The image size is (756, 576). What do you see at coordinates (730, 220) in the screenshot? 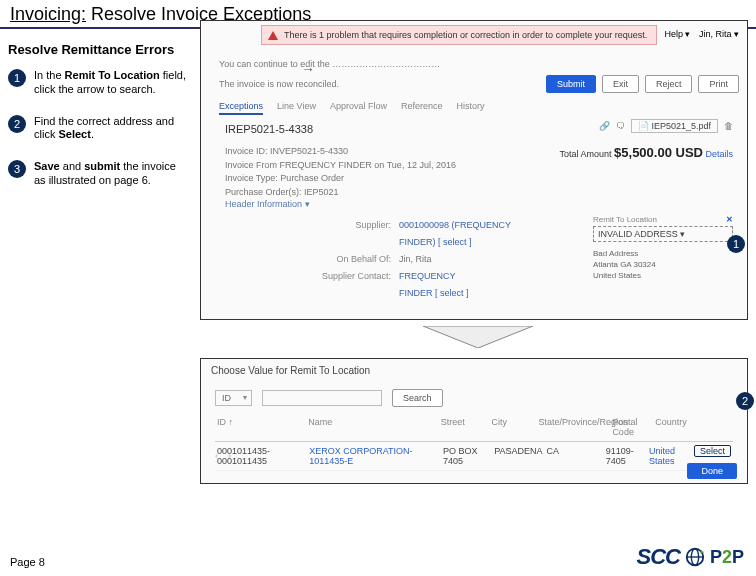
I see `close-icon: ✕` at bounding box center [730, 220].